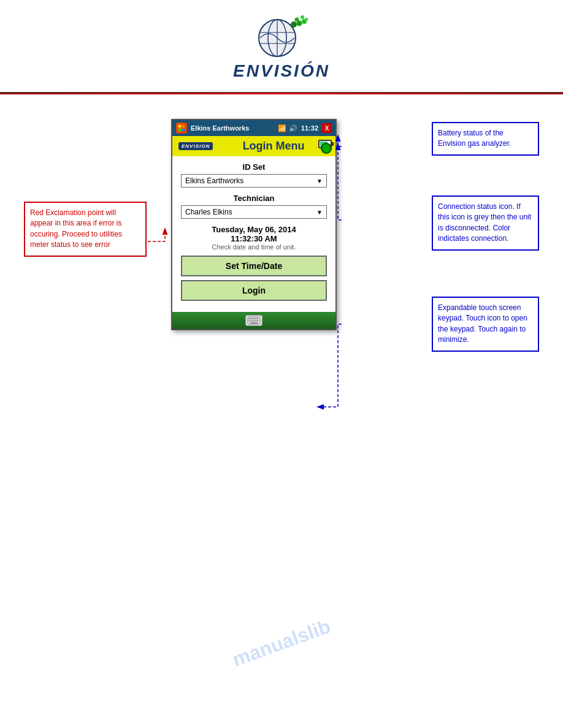 This screenshot has height=728, width=563. Describe the element at coordinates (254, 247) in the screenshot. I see `check-text: Check date and time of unit.` at that location.